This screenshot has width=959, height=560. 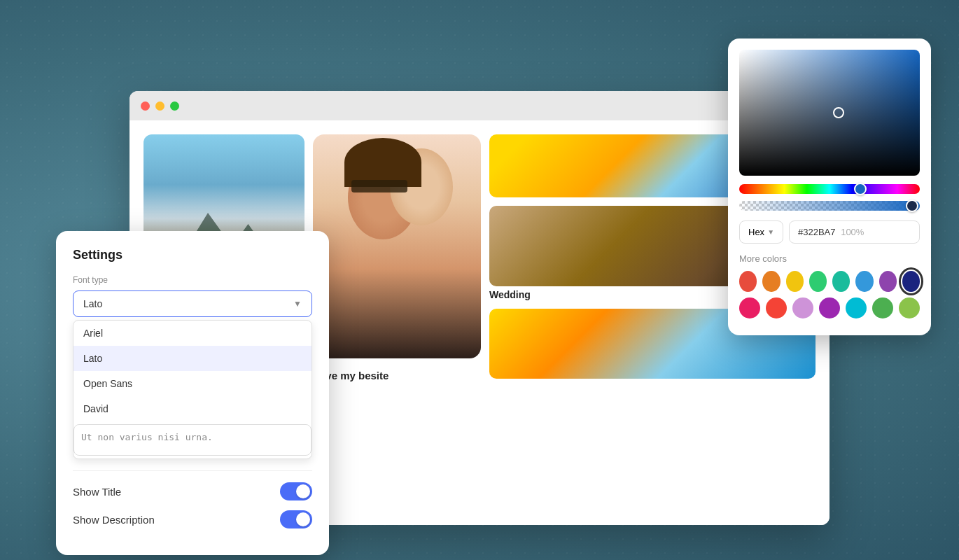 What do you see at coordinates (830, 113) in the screenshot?
I see `color-gradient-area` at bounding box center [830, 113].